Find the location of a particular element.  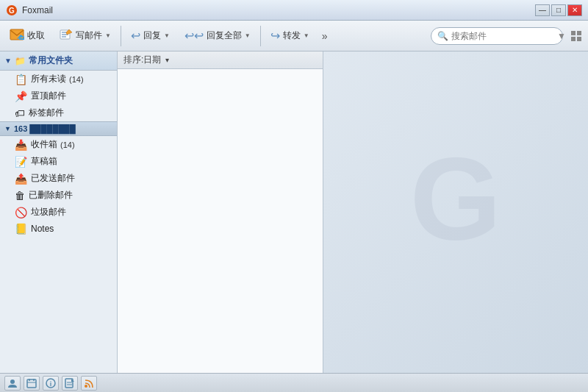

statusbar: i is located at coordinates (294, 382).